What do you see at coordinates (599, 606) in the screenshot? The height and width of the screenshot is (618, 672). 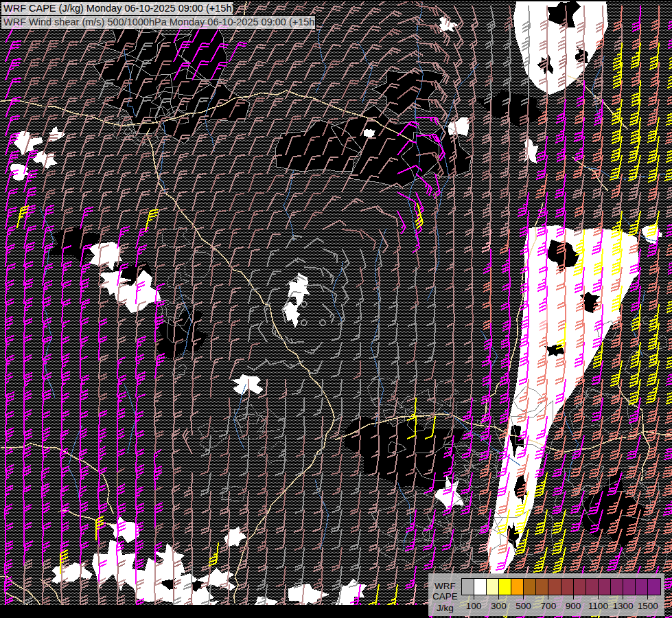 I see `svg-text: 1100` at bounding box center [599, 606].